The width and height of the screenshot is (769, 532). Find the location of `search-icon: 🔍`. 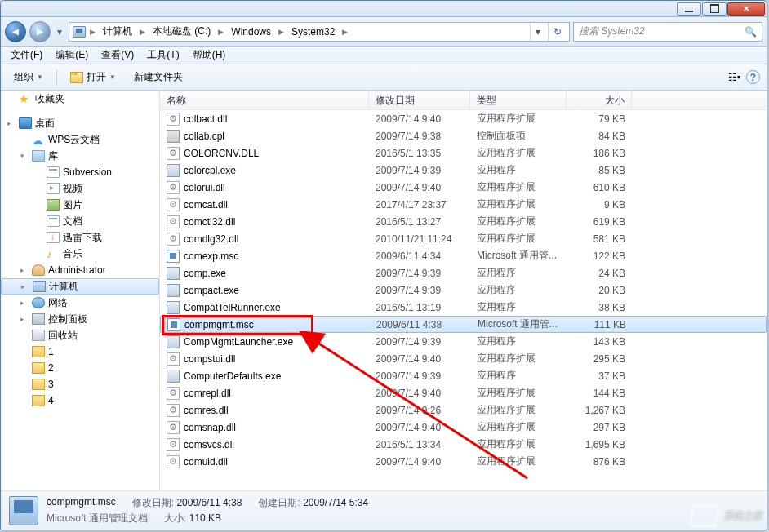

search-icon: 🔍 is located at coordinates (751, 32).